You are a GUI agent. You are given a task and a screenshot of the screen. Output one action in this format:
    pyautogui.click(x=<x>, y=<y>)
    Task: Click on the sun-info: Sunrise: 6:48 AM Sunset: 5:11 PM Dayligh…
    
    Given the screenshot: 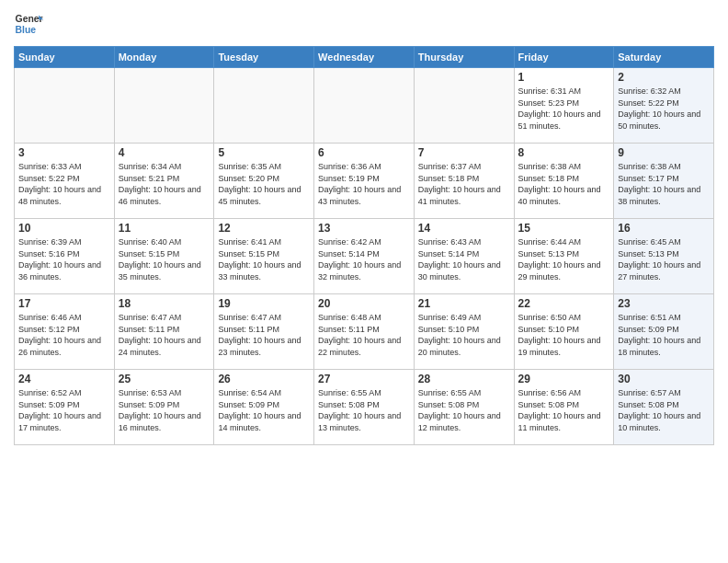 What is the action you would take?
    pyautogui.click(x=364, y=335)
    